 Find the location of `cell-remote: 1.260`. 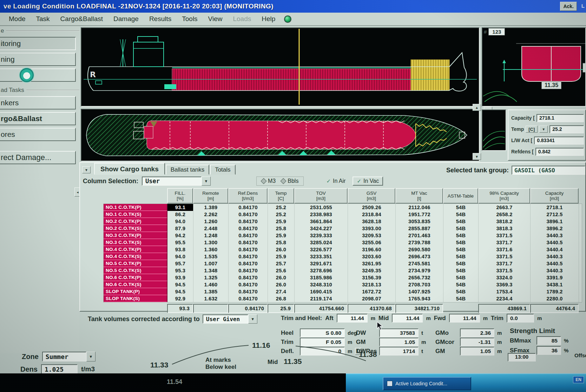

cell-remote: 1.260 is located at coordinates (211, 221).